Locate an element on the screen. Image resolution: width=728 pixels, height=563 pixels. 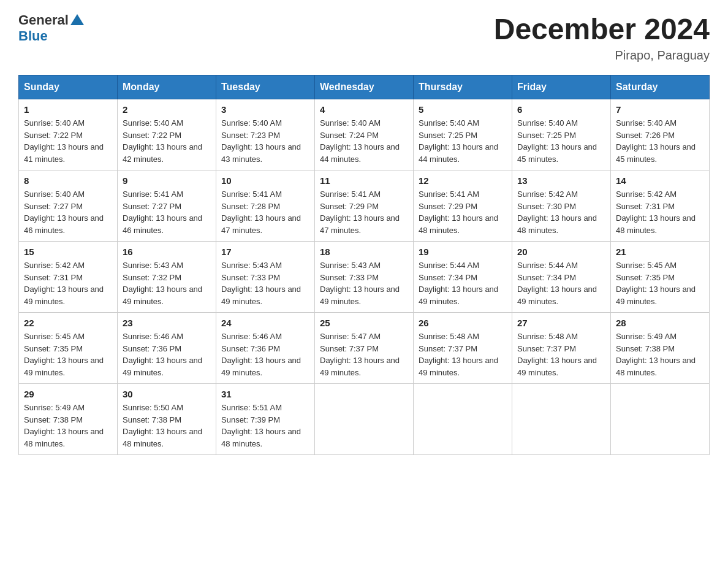
calendar-week-row: 1Sunrise: 5:40 AMSunset: 7:22 PMDaylight… is located at coordinates (364, 135).